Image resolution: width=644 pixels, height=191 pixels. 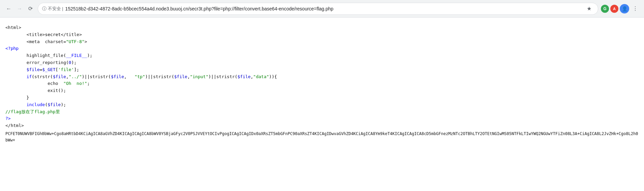 What do you see at coordinates (589, 9) in the screenshot?
I see `bookmark-button: ★` at bounding box center [589, 9].